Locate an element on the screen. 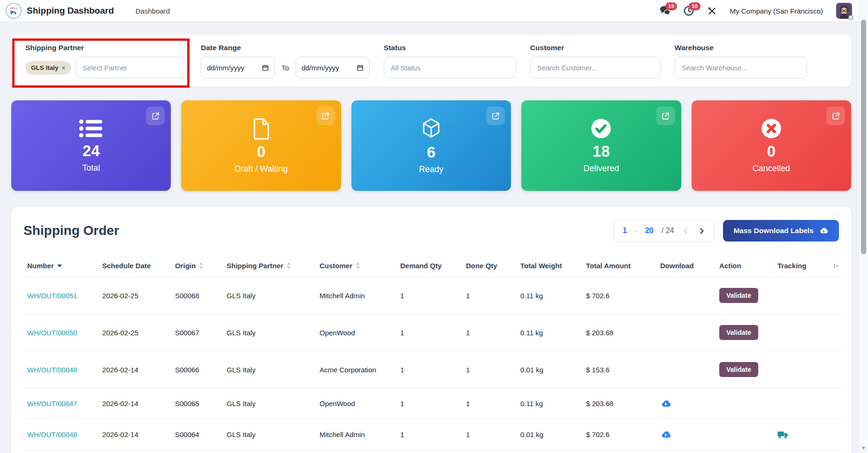 The height and width of the screenshot is (453, 868). order-link: WH/OUT/00050 is located at coordinates (53, 333).